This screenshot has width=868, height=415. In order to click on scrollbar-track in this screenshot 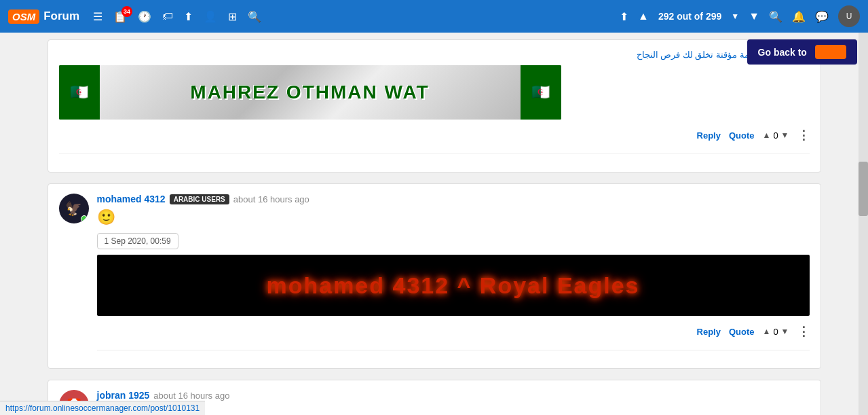, I will do `click(863, 224)`.